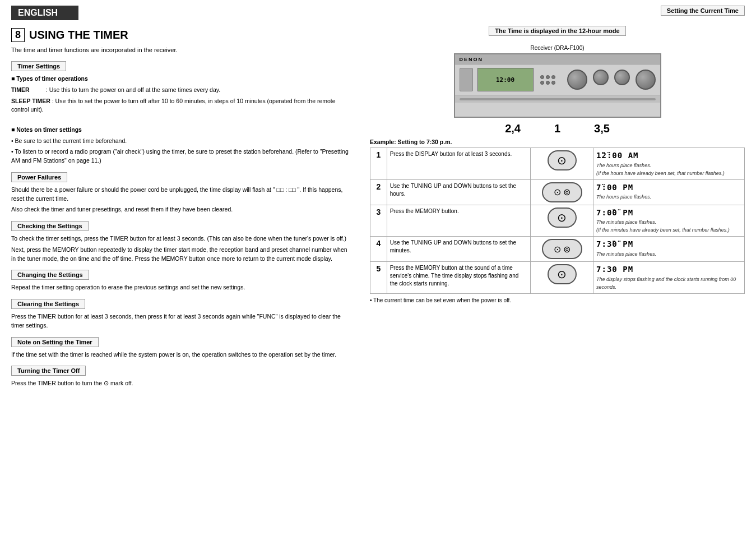  I want to click on memory-button-icon-3: ⊙, so click(562, 218).